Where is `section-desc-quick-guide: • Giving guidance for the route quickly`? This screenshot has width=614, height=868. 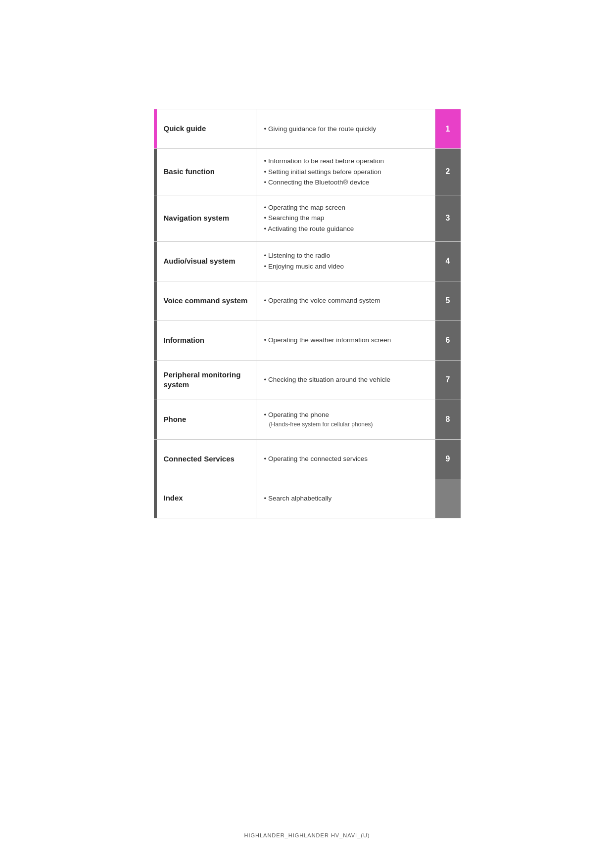
section-desc-quick-guide: • Giving guidance for the route quickly is located at coordinates (345, 129).